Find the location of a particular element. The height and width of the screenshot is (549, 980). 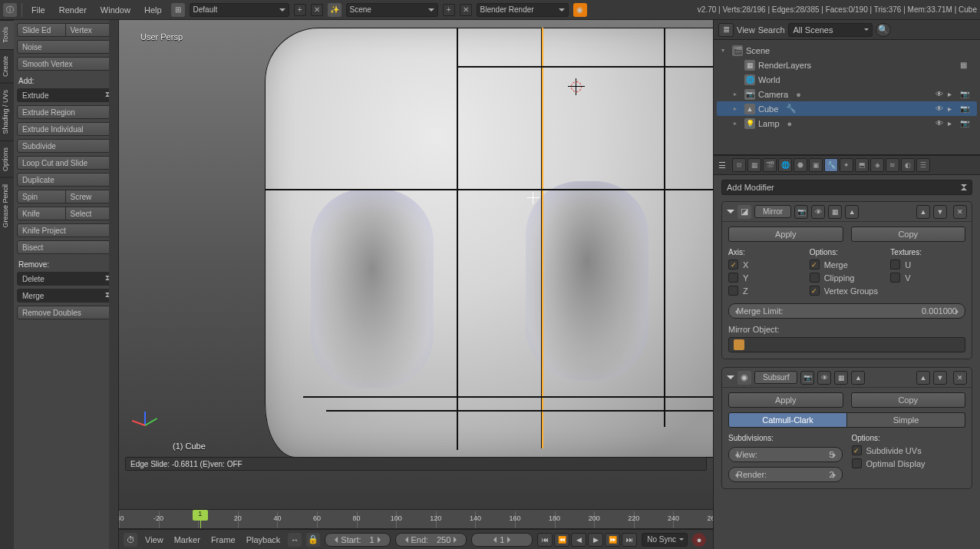

btn-subdivide: Subdivide is located at coordinates (65, 146).